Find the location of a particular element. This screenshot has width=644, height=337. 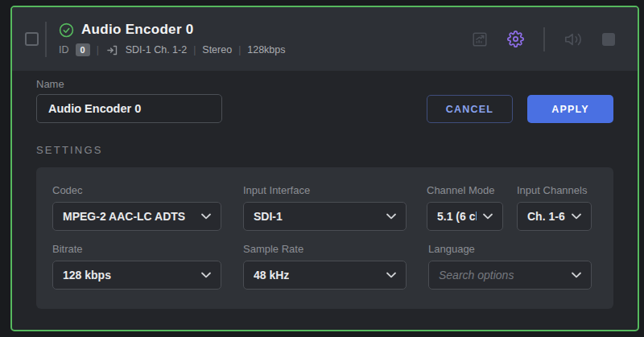

cancel-button: CANCEL is located at coordinates (470, 109).